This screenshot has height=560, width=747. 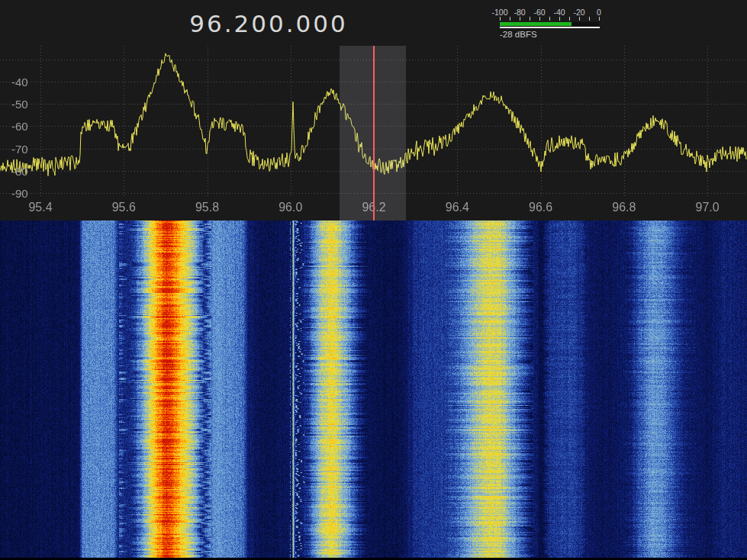 What do you see at coordinates (536, 24) in the screenshot?
I see `meter-bar-fill` at bounding box center [536, 24].